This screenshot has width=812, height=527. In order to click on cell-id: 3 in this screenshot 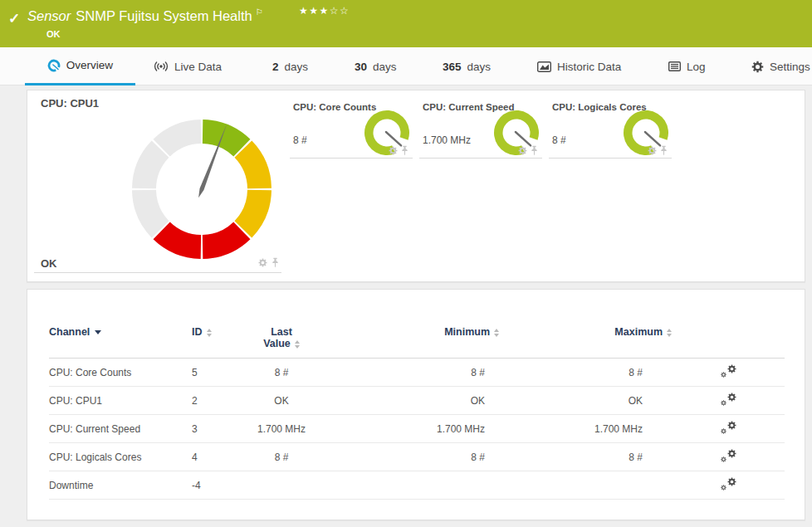, I will do `click(216, 429)`.